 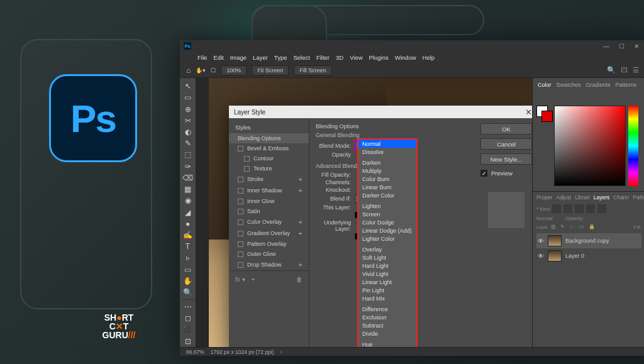 I want to click on tab-paths: Paths, so click(x=638, y=197).